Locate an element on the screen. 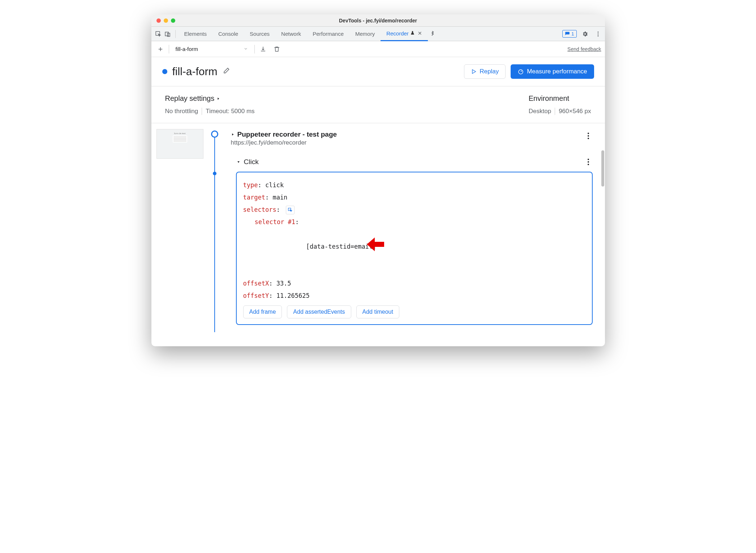  inspect-icon is located at coordinates (158, 34).